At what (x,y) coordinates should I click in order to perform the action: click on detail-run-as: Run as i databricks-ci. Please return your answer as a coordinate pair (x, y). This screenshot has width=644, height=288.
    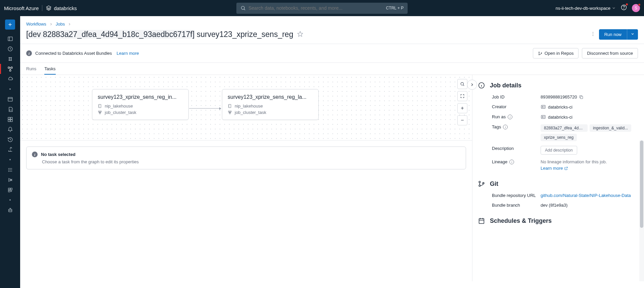
    Looking at the image, I should click on (565, 117).